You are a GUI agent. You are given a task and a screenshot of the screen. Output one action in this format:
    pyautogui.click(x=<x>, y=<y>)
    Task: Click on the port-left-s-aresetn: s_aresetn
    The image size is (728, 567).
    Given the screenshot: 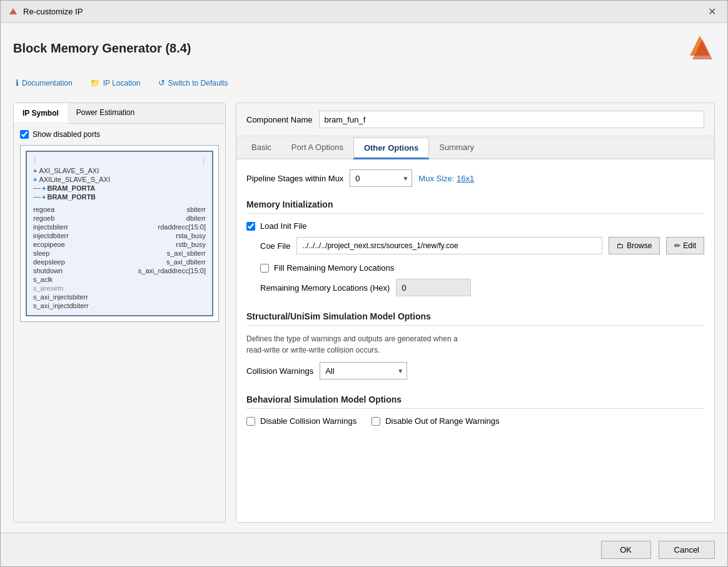 What is the action you would take?
    pyautogui.click(x=48, y=288)
    